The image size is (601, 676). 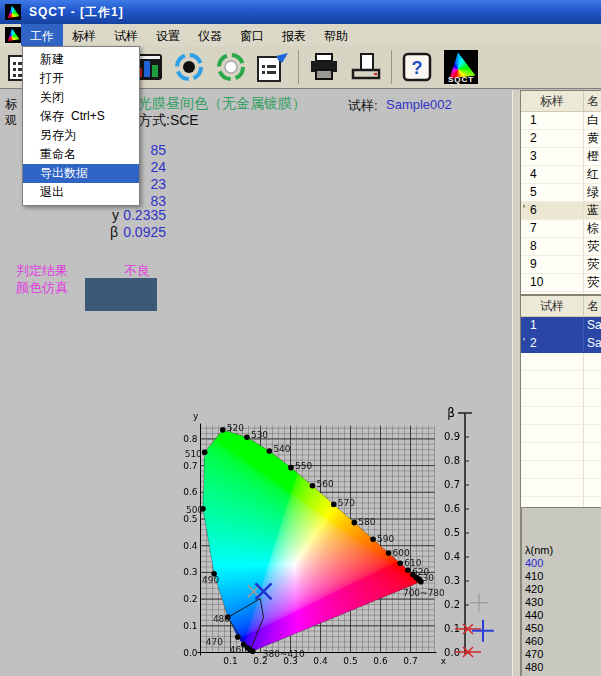 I want to click on row-number: 5, so click(x=556, y=192).